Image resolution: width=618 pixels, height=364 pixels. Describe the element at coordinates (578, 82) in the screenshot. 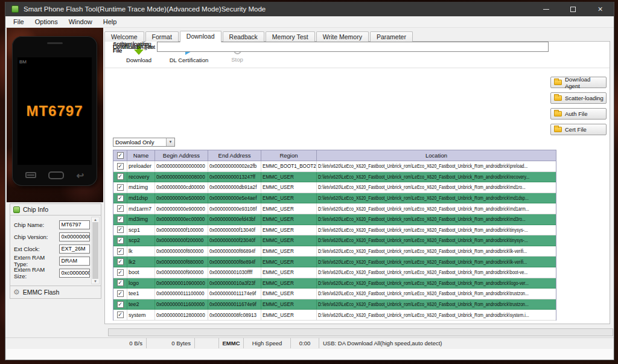

I see `browse-button: Download Agent` at that location.